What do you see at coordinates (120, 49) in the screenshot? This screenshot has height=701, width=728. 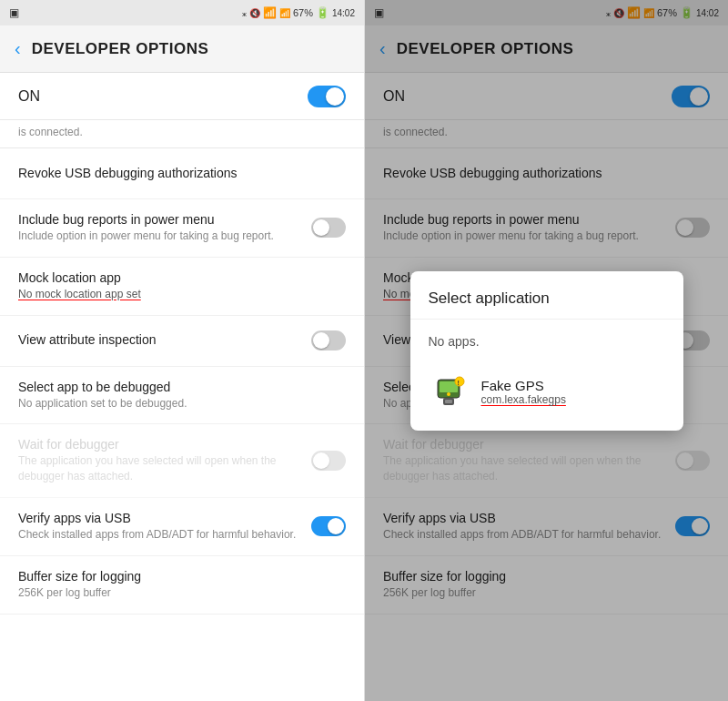 I see `header-title: DEVELOPER OPTIONS` at bounding box center [120, 49].